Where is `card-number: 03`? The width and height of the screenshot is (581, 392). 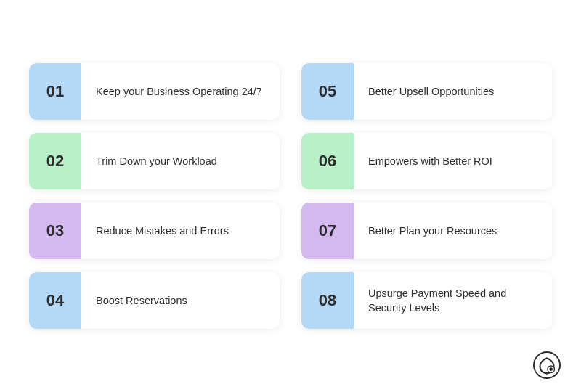
card-number: 03 is located at coordinates (55, 231).